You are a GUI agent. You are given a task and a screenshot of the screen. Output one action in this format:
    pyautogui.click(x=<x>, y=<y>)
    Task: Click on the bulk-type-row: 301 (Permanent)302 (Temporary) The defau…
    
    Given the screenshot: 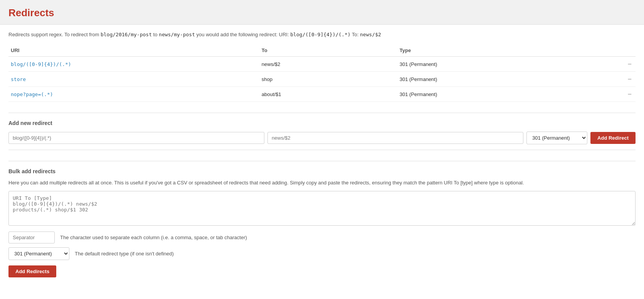 What is the action you would take?
    pyautogui.click(x=322, y=254)
    